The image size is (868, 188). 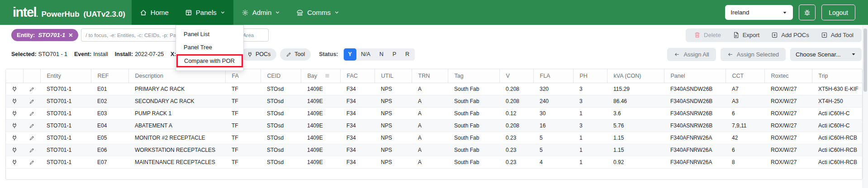 What do you see at coordinates (259, 54) in the screenshot?
I see `pocs-button: POCs` at bounding box center [259, 54].